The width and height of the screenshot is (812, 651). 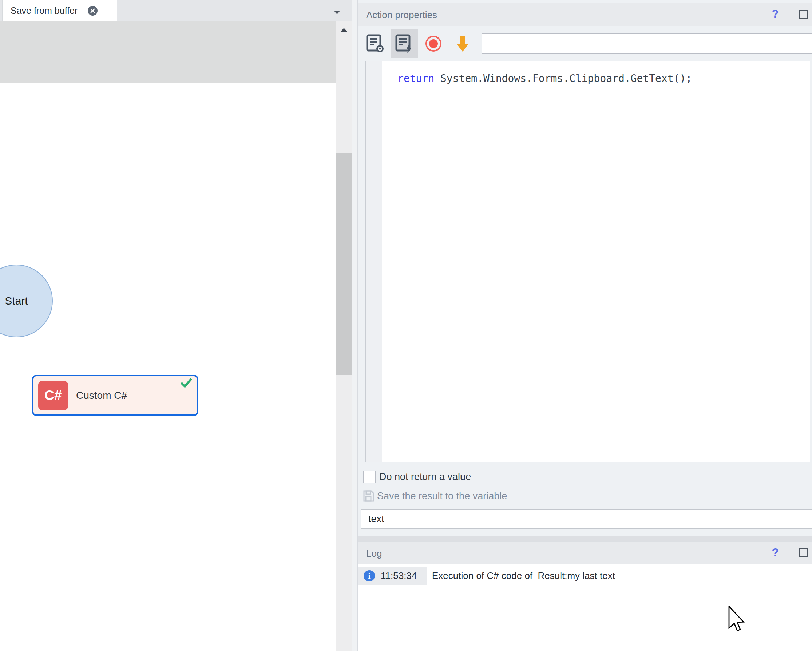 I want to click on record-button, so click(x=433, y=44).